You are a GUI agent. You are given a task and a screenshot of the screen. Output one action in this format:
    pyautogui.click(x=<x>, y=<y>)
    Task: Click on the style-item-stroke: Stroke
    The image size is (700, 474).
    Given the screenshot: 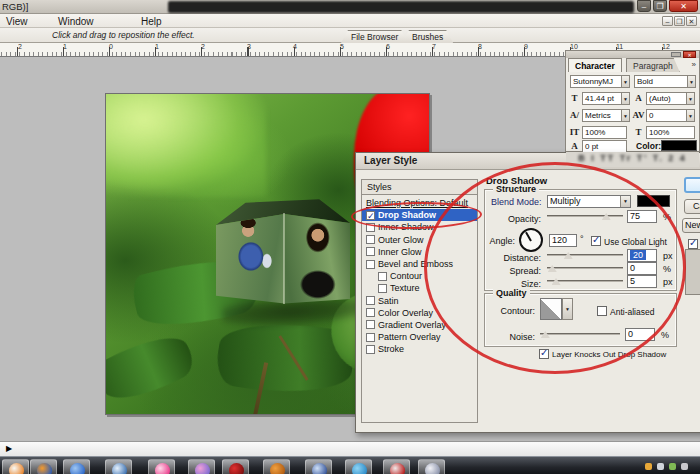 What is the action you would take?
    pyautogui.click(x=420, y=349)
    